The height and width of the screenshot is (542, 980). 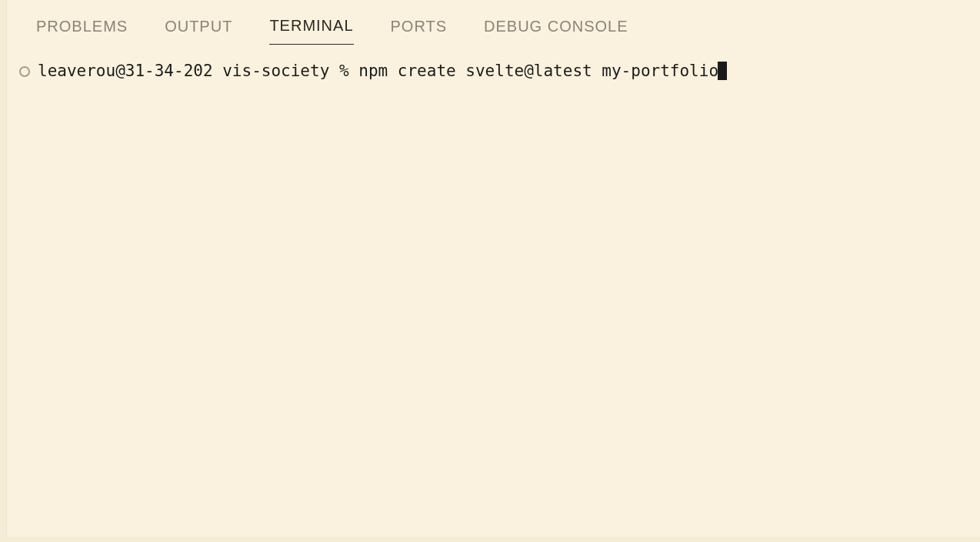 What do you see at coordinates (198, 71) in the screenshot?
I see `terminal-prompt: leaverou@31-34-202 vis-society %` at bounding box center [198, 71].